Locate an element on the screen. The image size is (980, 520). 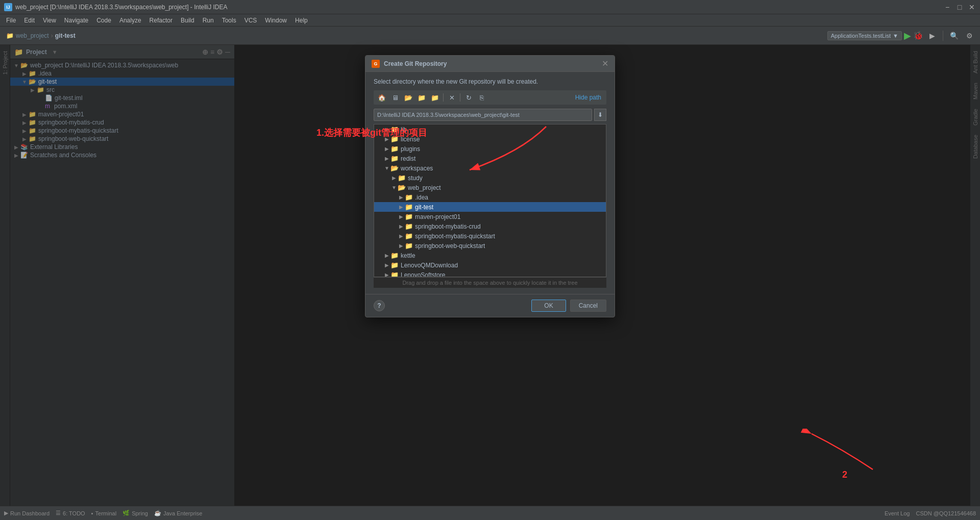
spring-label: Spring is located at coordinates (140, 513).